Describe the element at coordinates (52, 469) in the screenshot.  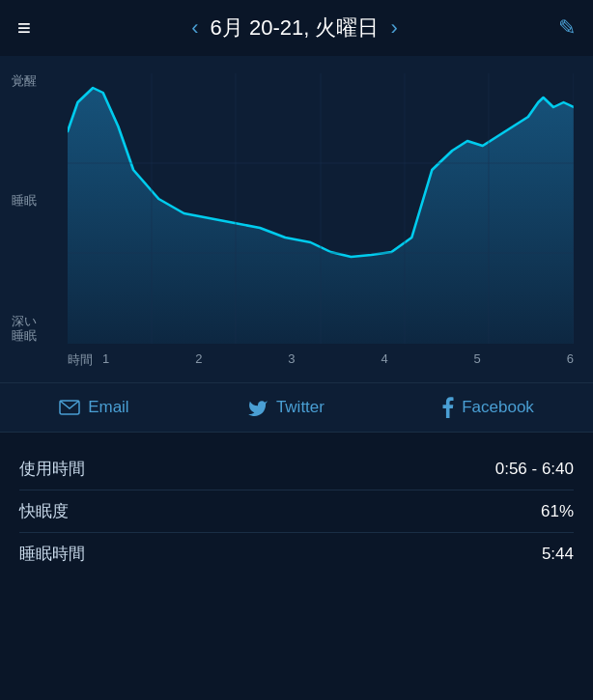
I see `stat-label-usage: 使用時間` at that location.